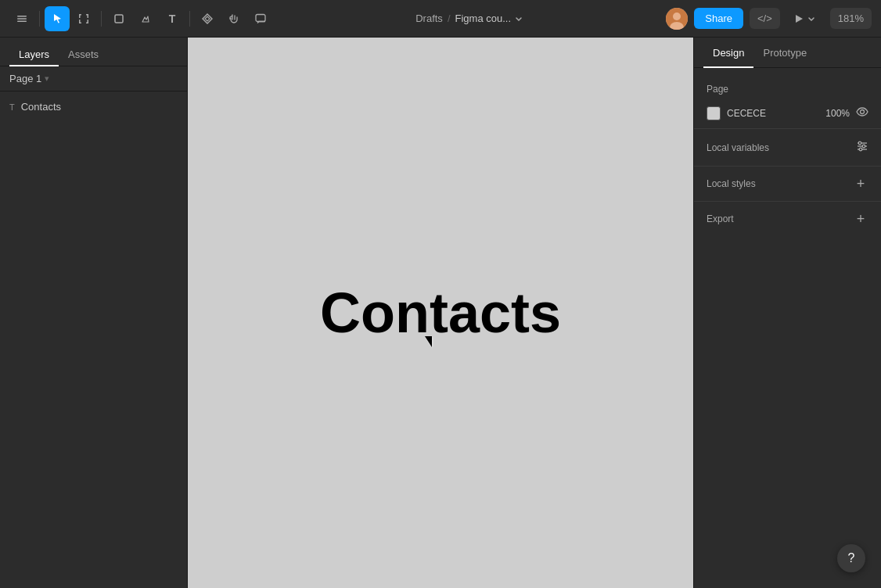 The width and height of the screenshot is (881, 588). What do you see at coordinates (731, 184) in the screenshot?
I see `local-styles-label: Local styles` at bounding box center [731, 184].